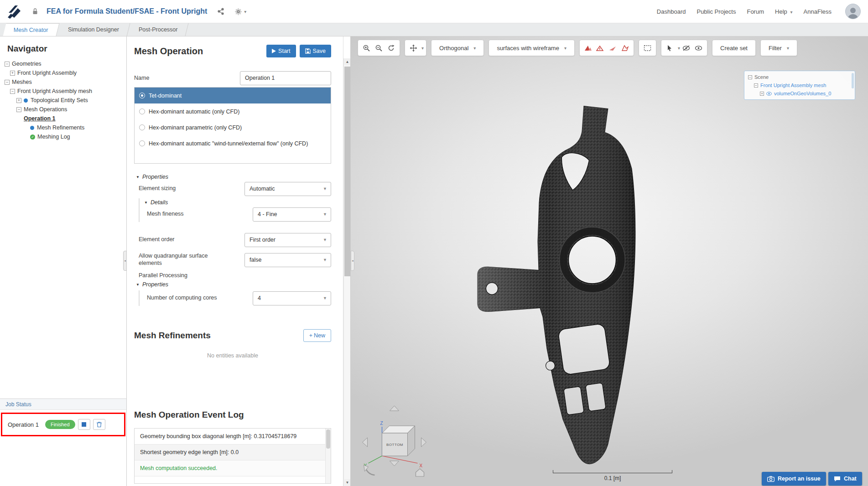 The image size is (868, 486). I want to click on tree-item-front-upright-assembly-mesh: −Front Upright Assembly mesh, so click(63, 91).